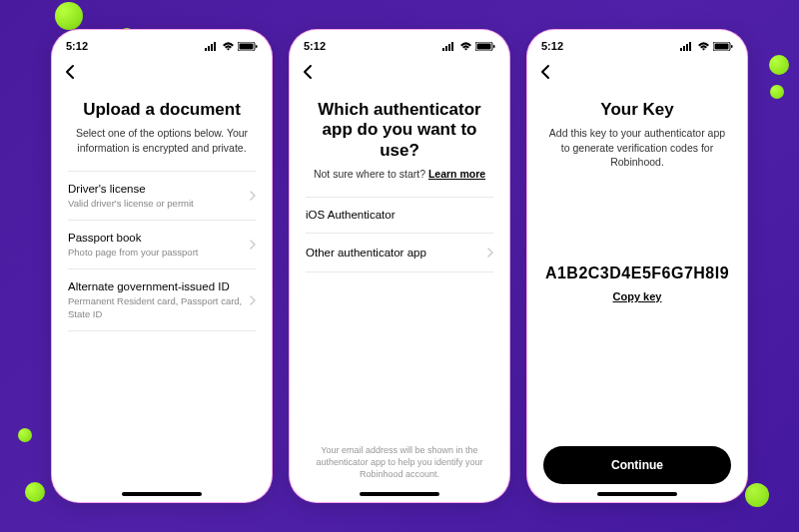  What do you see at coordinates (400, 130) in the screenshot?
I see `page-title: Which authenticator app do you want to u…` at bounding box center [400, 130].